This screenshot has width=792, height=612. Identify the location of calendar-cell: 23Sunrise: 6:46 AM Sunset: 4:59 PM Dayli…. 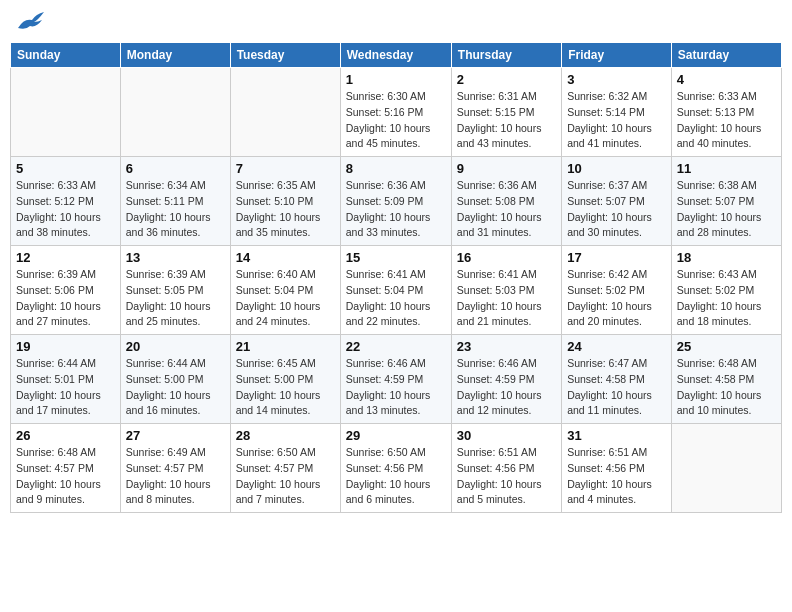
(506, 380).